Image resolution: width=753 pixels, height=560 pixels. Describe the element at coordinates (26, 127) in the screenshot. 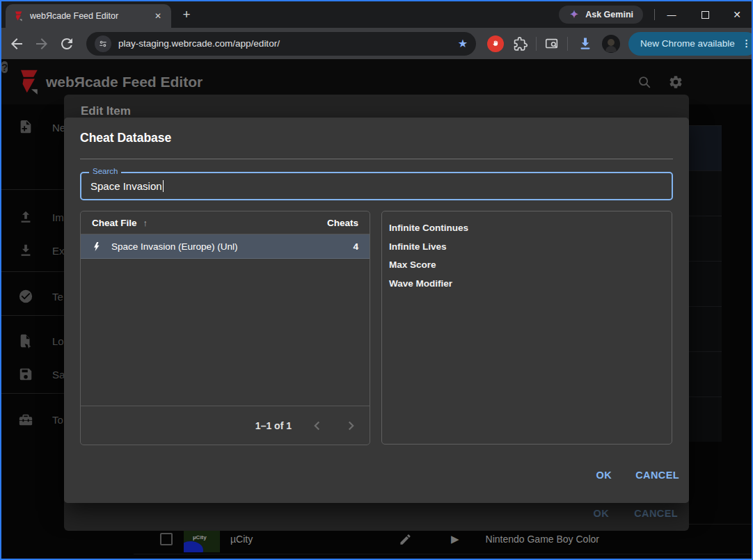

I see `new-file-icon` at that location.